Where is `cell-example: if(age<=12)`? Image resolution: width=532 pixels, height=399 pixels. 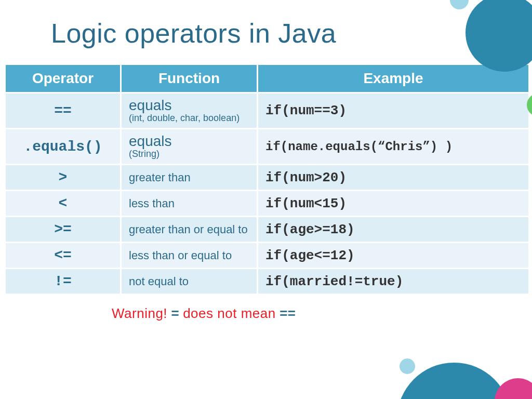 cell-example: if(age<=12) is located at coordinates (393, 256).